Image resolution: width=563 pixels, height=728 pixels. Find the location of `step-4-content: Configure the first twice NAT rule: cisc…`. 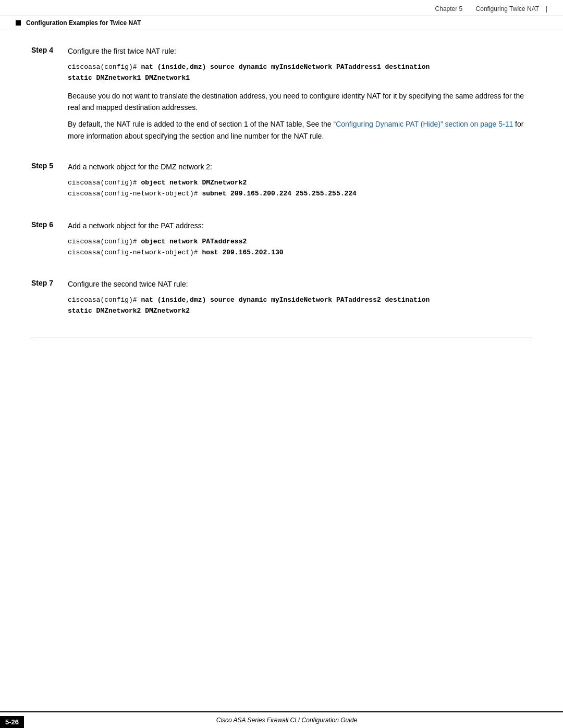

step-4-content: Configure the first twice NAT rule: cisc… is located at coordinates (300, 96).